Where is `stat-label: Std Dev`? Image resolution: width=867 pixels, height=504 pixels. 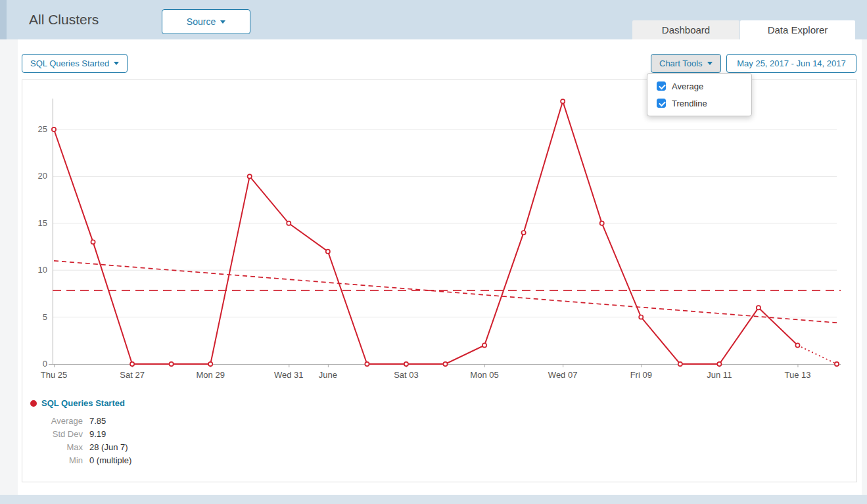
stat-label: Std Dev is located at coordinates (53, 434).